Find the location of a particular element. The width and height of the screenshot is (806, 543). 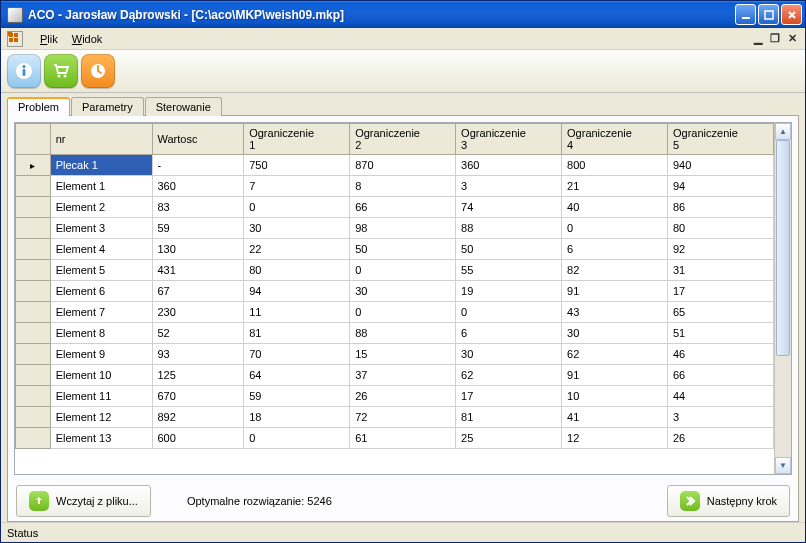

cell: 800 is located at coordinates (615, 166).